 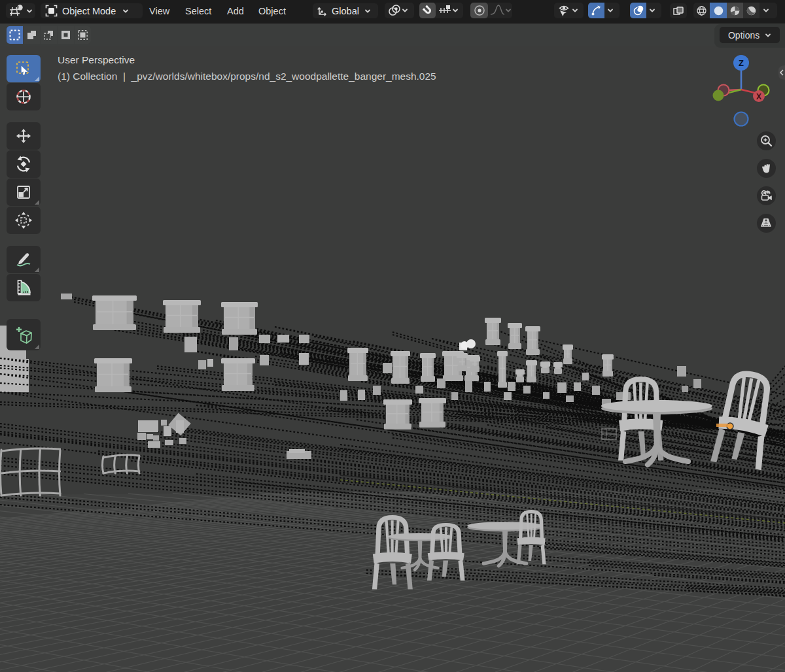 What do you see at coordinates (741, 63) in the screenshot?
I see `svg-text: Z` at bounding box center [741, 63].